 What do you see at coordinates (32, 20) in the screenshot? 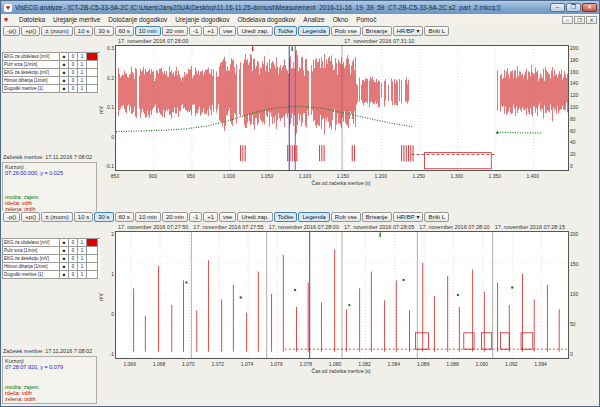
I see `menu-item-1: Datoteka` at bounding box center [32, 20].